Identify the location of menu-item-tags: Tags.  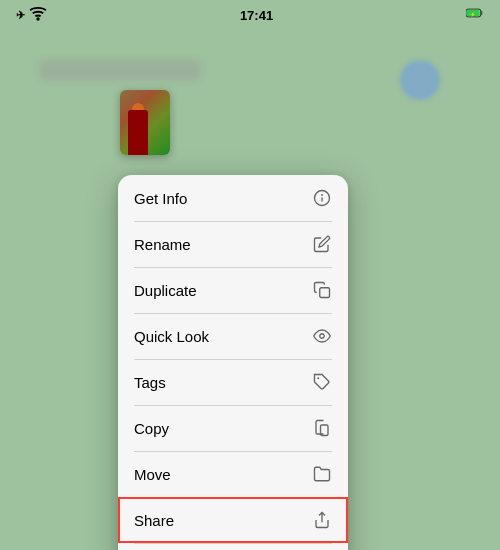
(233, 382).